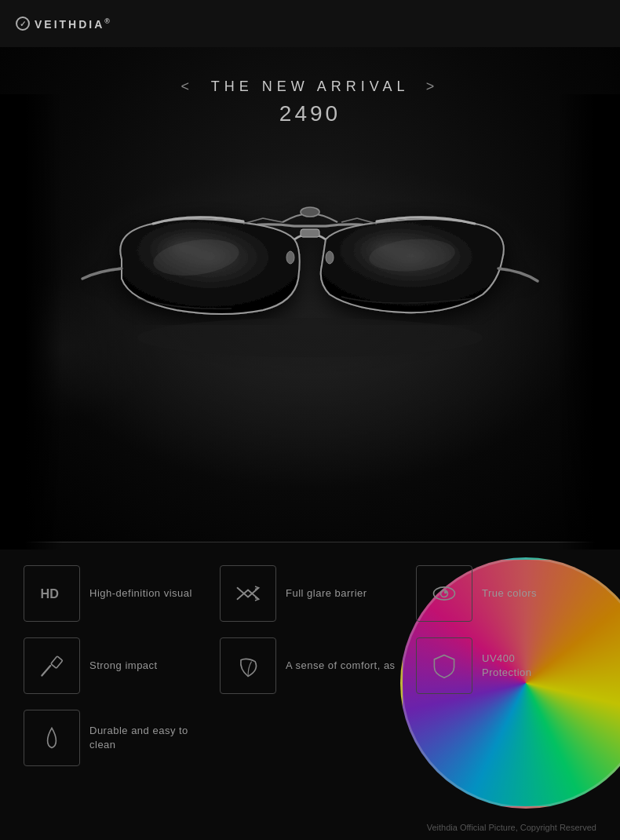 This screenshot has height=840, width=620. What do you see at coordinates (510, 593) in the screenshot?
I see `feature-true-colors: True colors` at bounding box center [510, 593].